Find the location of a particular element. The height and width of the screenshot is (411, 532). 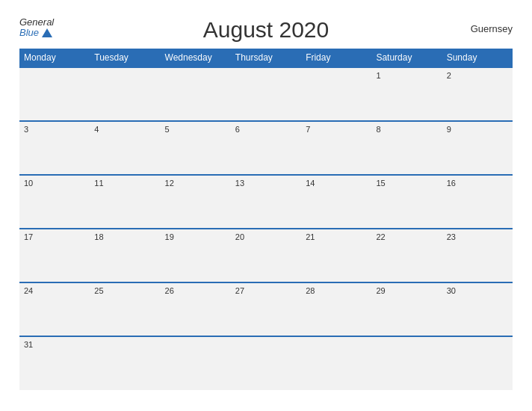

calendar-day-cell: 27 is located at coordinates (266, 309).